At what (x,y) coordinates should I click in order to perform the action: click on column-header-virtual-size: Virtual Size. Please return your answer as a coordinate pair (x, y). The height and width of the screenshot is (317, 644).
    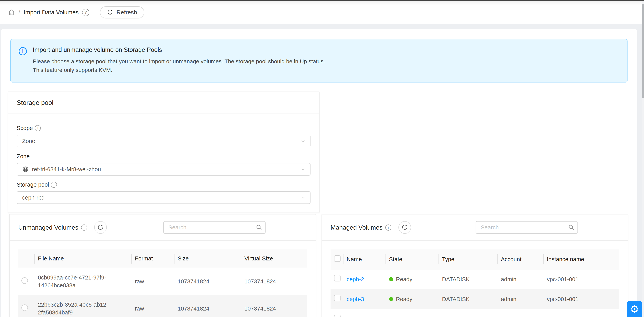
    Looking at the image, I should click on (274, 259).